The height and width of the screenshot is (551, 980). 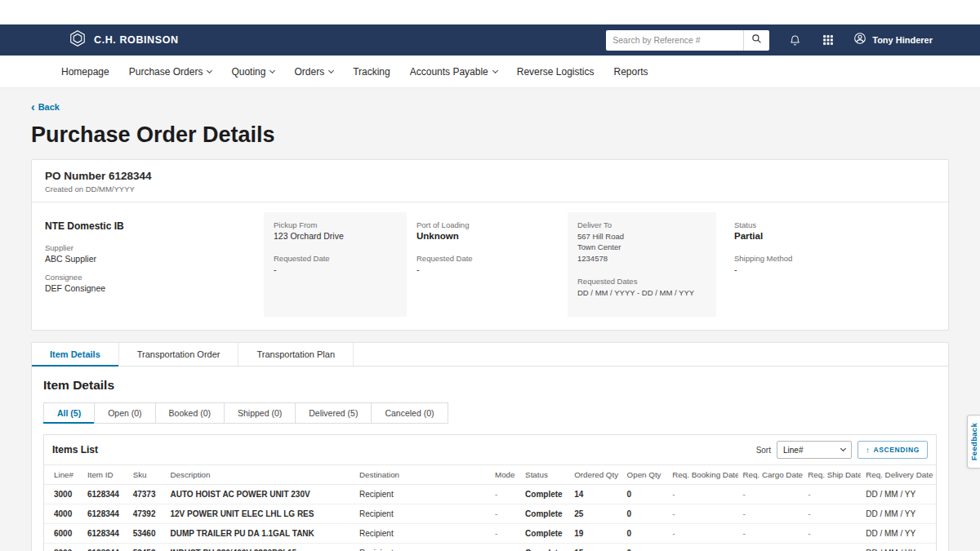 I want to click on user-avatar-icon, so click(x=860, y=40).